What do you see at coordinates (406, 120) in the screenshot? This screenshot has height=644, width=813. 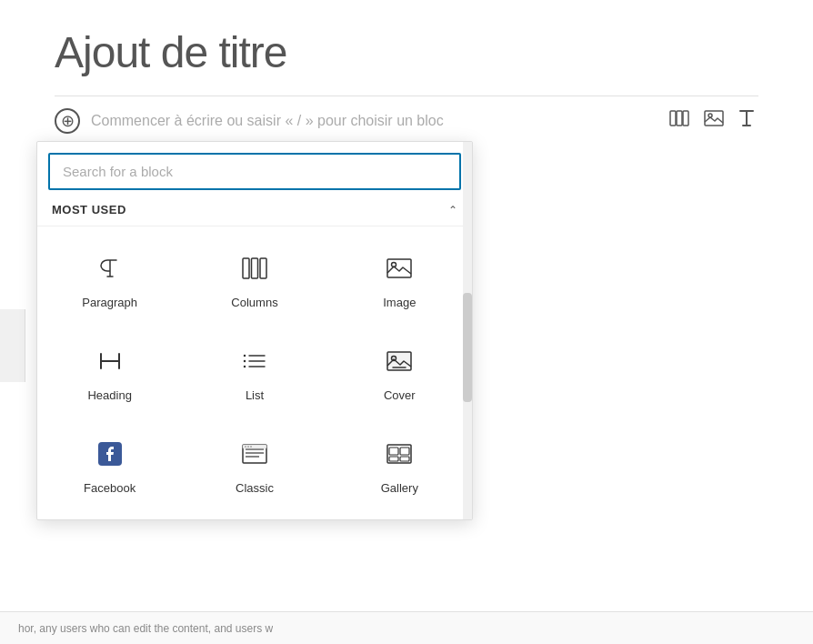 I see `editor-area: ⊕ Commencer à écrire ou saisir « / » pou…` at bounding box center [406, 120].